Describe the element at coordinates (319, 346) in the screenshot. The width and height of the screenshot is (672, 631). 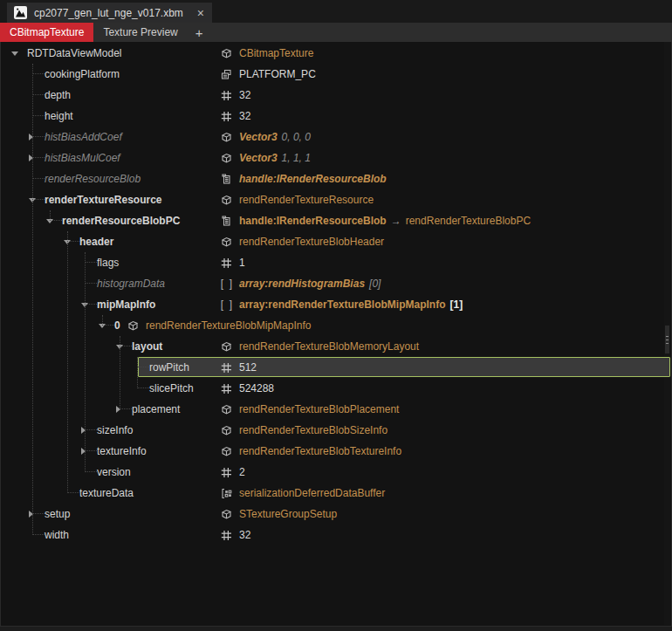
I see `property-value: rendRenderTextureBlobMemoryLayout` at that location.